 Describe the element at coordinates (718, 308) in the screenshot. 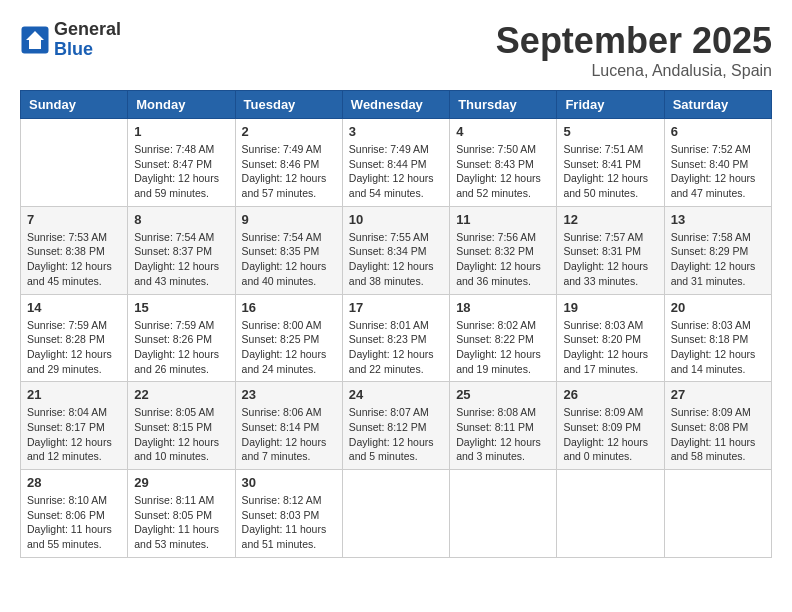

I see `day-number: 20` at that location.